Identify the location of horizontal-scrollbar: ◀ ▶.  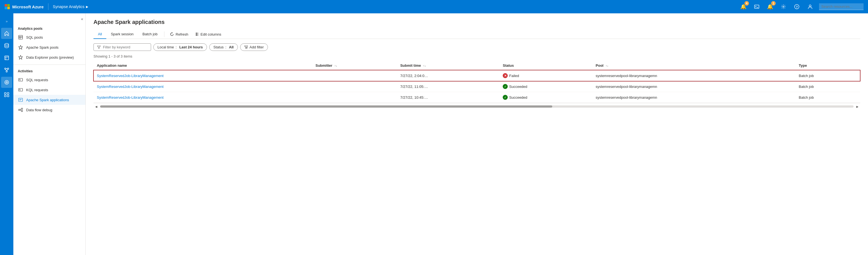
(477, 106).